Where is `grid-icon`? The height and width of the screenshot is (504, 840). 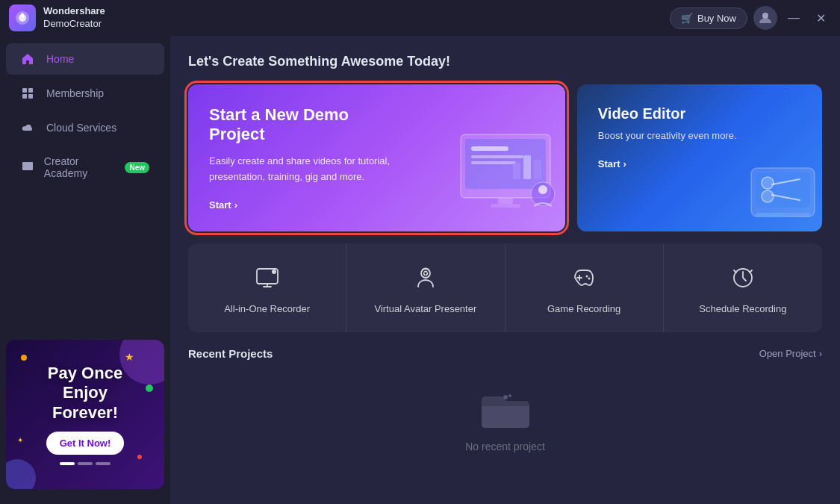 grid-icon is located at coordinates (29, 93).